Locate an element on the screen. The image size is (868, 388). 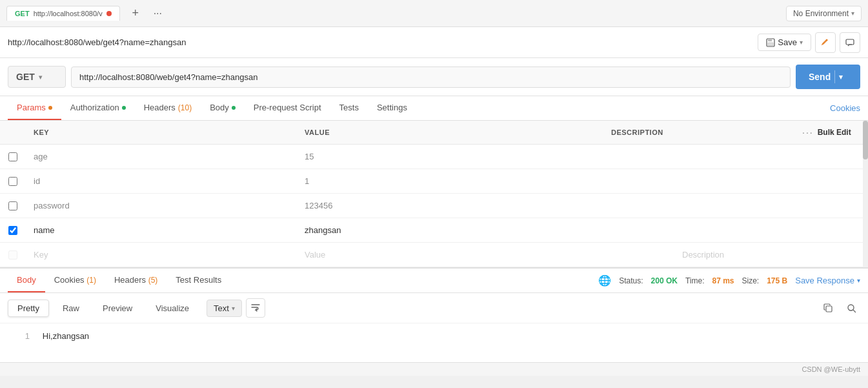
format-selector: Text ▾ is located at coordinates (225, 309).